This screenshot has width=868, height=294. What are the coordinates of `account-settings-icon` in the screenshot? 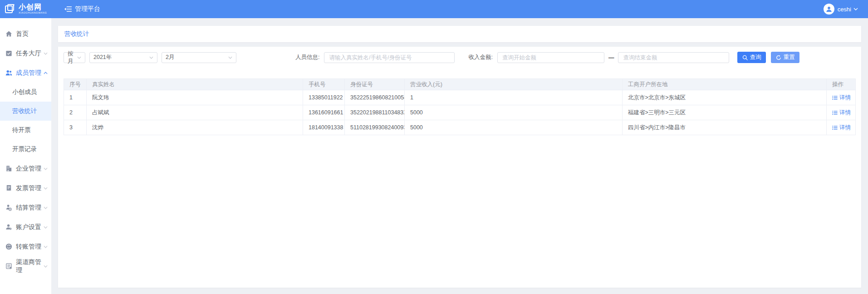 It's located at (9, 227).